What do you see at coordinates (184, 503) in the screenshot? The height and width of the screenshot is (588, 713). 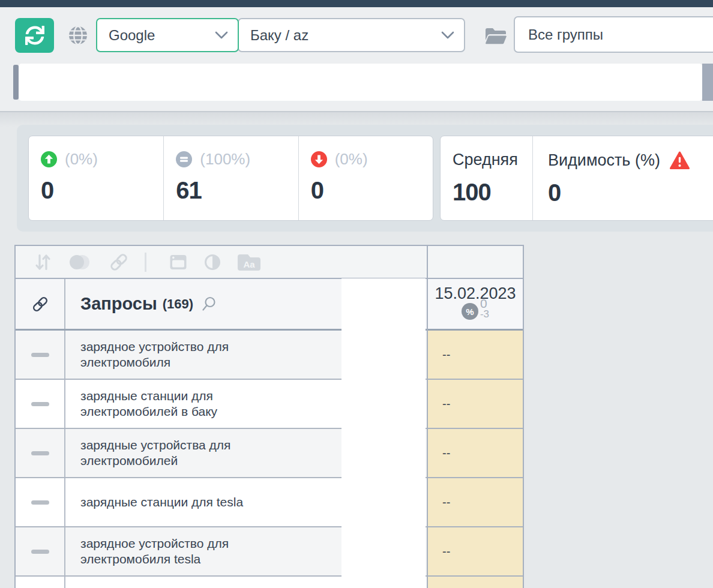 I see `keyword-text: зарядные станции для tesla` at bounding box center [184, 503].